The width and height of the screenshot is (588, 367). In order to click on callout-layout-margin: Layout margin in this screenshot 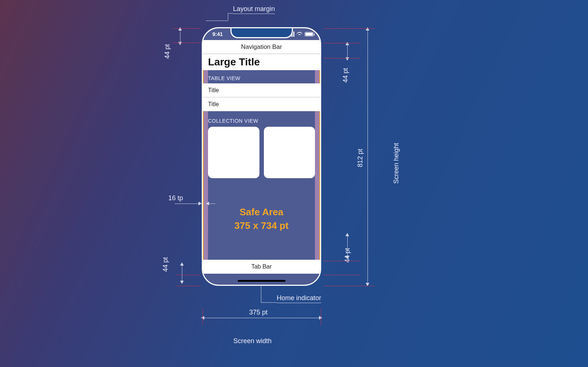, I will do `click(254, 10)`.